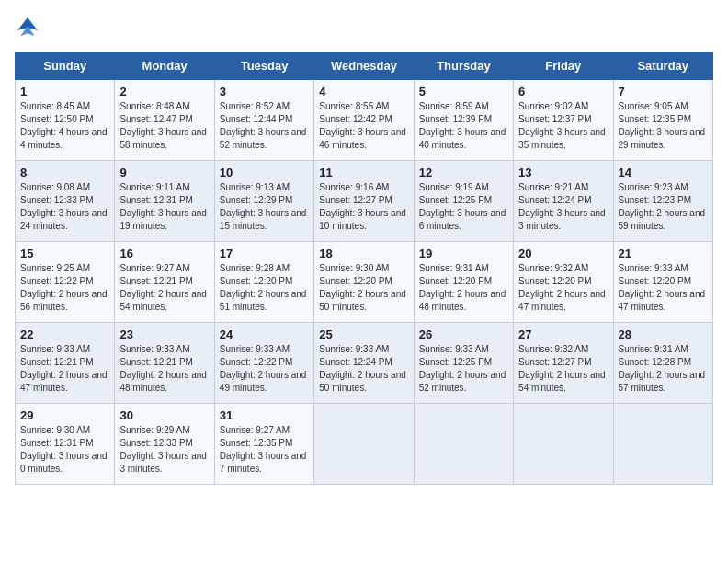 The width and height of the screenshot is (728, 563). What do you see at coordinates (663, 282) in the screenshot?
I see `calendar-cell: 21 Sunrise: 9:33 AMSunset: 12:20 PMDayli…` at bounding box center [663, 282].